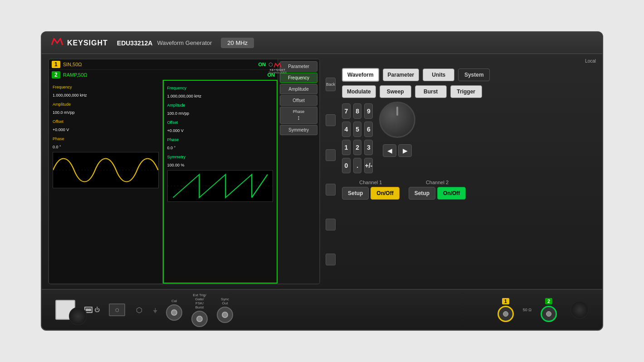 The width and height of the screenshot is (644, 362). What do you see at coordinates (220, 160) in the screenshot?
I see `ch2-symmetry-row: Symmetry 100.00 %` at bounding box center [220, 160].